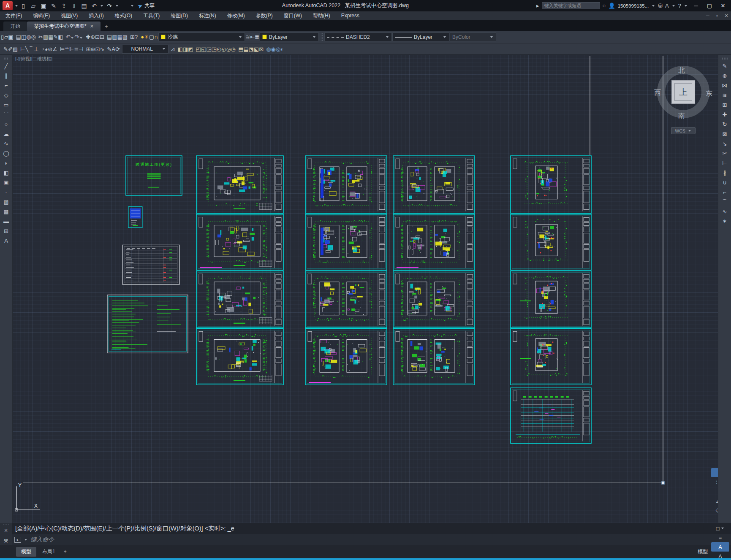 This screenshot has height=560, width=731. I want to click on dim-continue-icon: ⊩, so click(72, 49).